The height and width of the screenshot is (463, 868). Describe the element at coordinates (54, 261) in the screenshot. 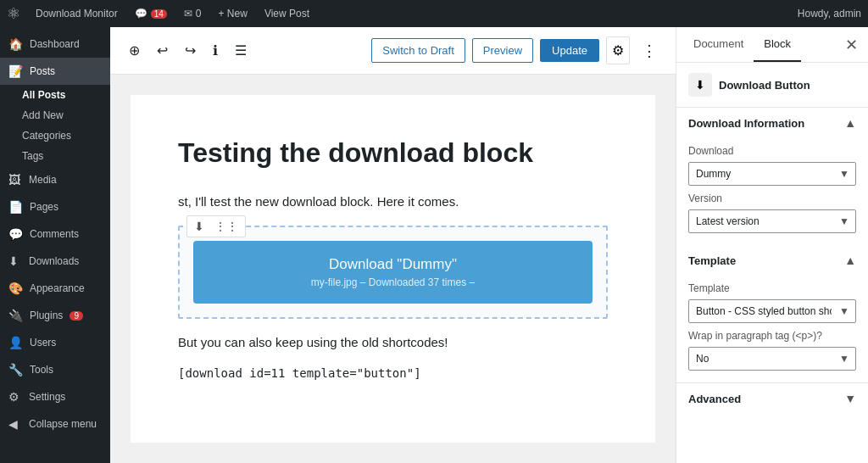

I see `sidebar-label-downloads: Downloads` at that location.